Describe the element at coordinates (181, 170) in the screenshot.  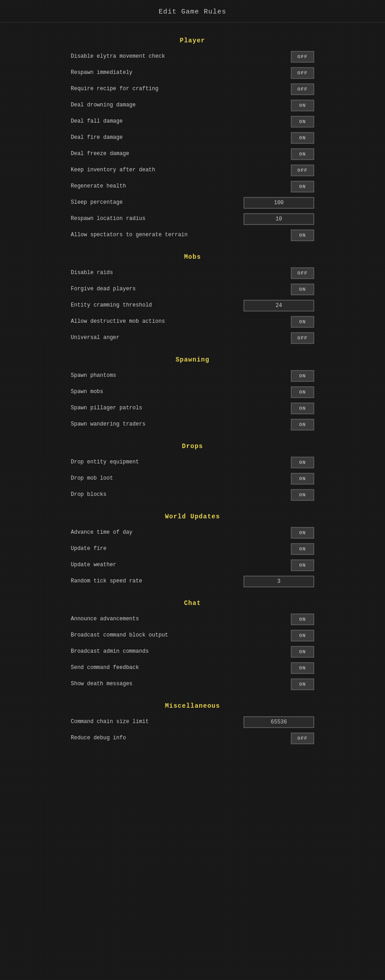
I see `rule-label-keep-inventory: Keep inventory after death` at that location.